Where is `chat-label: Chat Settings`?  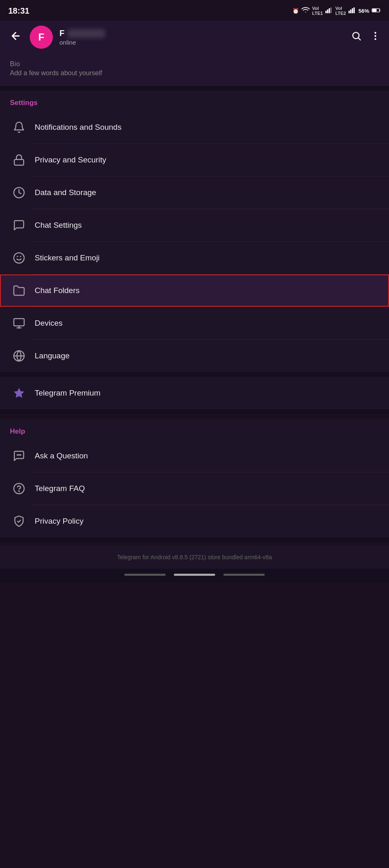
chat-label: Chat Settings is located at coordinates (207, 225).